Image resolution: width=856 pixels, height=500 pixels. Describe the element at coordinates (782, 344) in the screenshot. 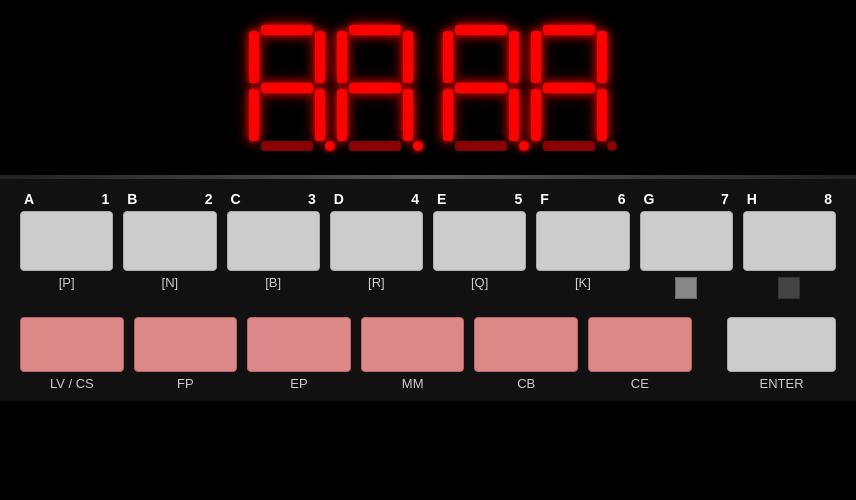

I see `key-button-enter` at that location.